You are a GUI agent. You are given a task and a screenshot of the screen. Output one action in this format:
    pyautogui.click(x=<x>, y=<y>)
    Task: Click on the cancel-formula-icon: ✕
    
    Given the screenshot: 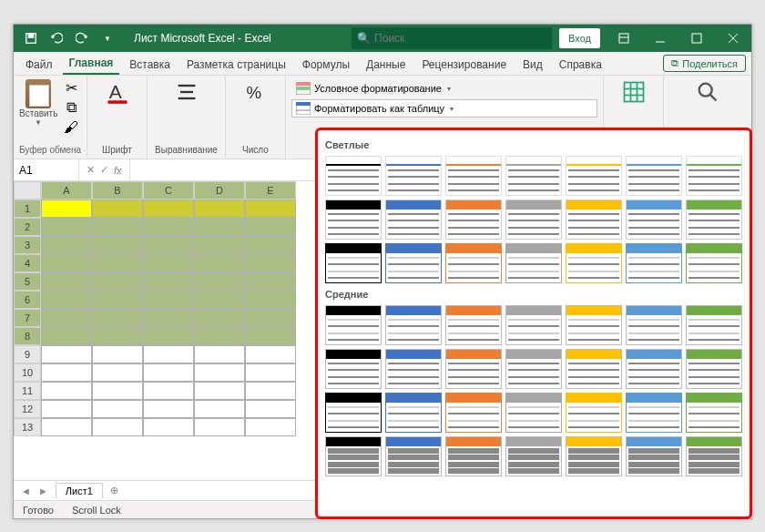 What is the action you would take?
    pyautogui.click(x=91, y=169)
    